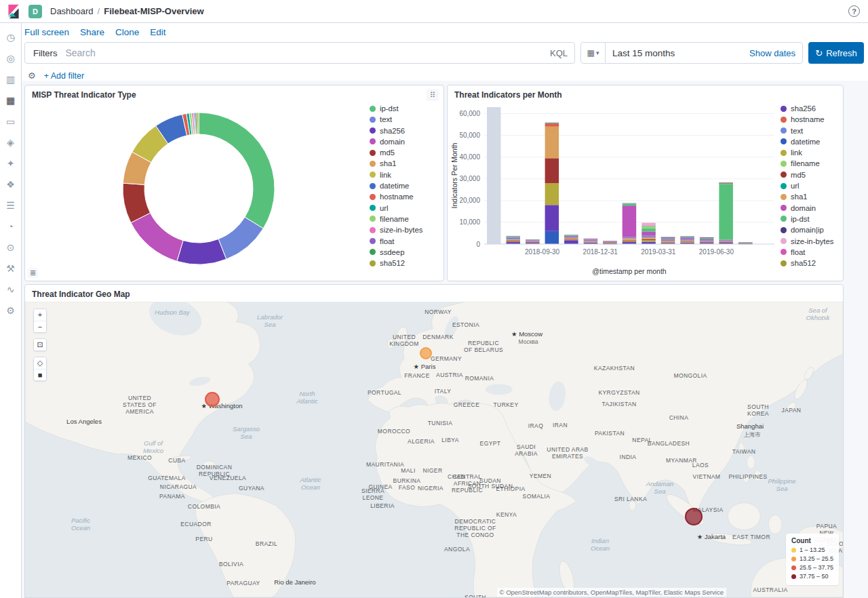 The height and width of the screenshot is (598, 868). Describe the element at coordinates (396, 252) in the screenshot. I see `legend-item: ssdeep` at that location.